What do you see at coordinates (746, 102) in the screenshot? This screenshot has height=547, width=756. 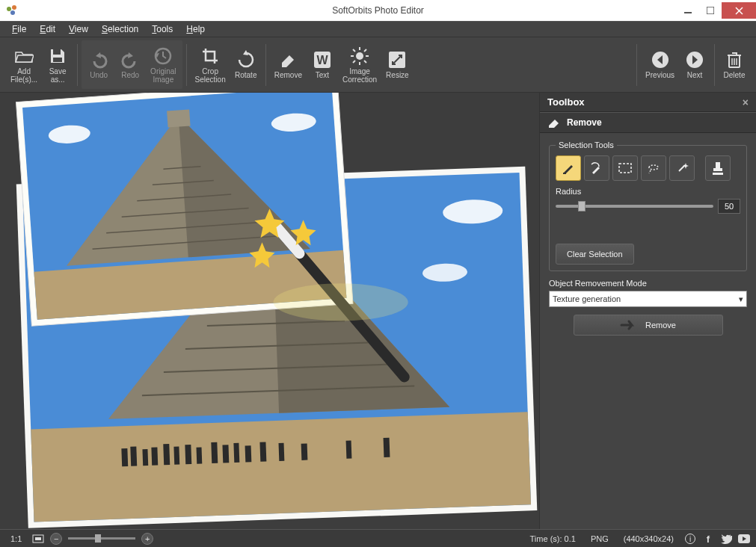 I see `toolbox-close-icon: ×` at bounding box center [746, 102].